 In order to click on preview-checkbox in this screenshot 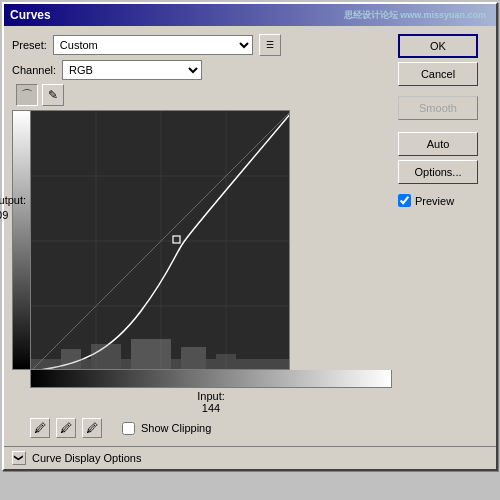, I will do `click(404, 200)`.